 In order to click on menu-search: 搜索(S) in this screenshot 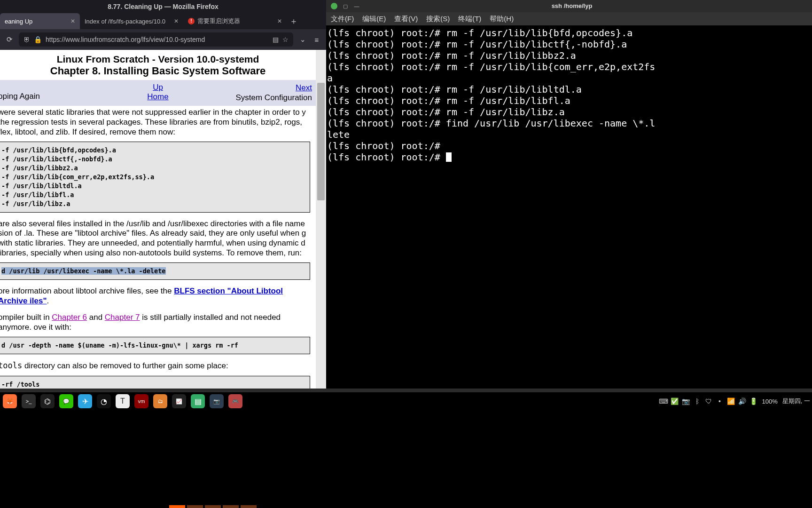, I will do `click(438, 19)`.